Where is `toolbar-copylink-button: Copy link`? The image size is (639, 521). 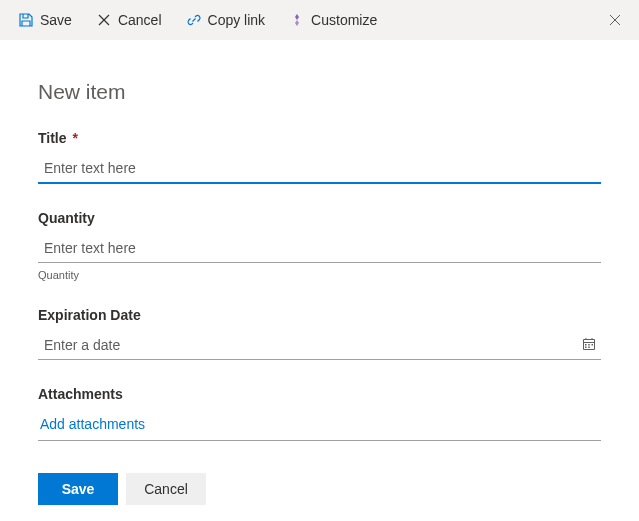 toolbar-copylink-button: Copy link is located at coordinates (226, 20).